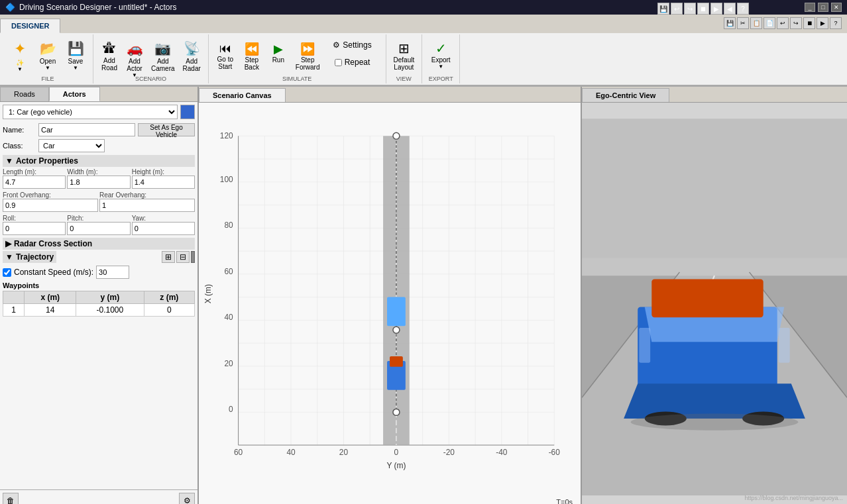 The width and height of the screenshot is (847, 504). Describe the element at coordinates (192, 48) in the screenshot. I see `add-radar-icon: 📡` at that location.